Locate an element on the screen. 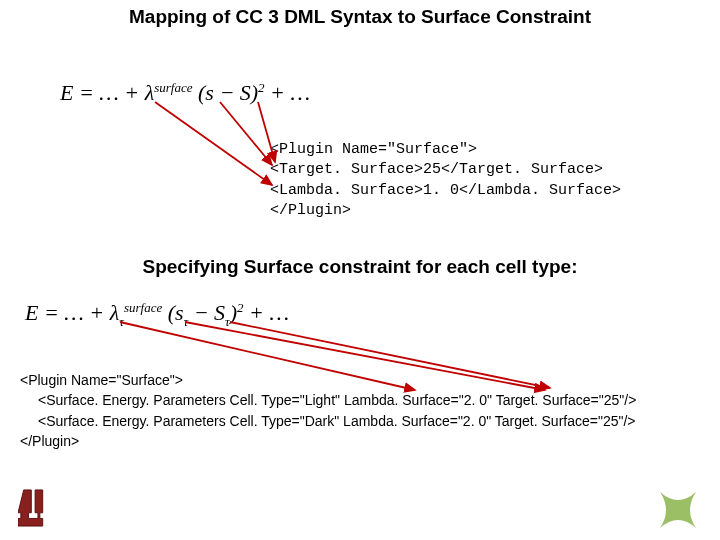 Image resolution: width=720 pixels, height=540 pixels. equation-global: E = … + λsurface (s − S)2 + … is located at coordinates (185, 93).